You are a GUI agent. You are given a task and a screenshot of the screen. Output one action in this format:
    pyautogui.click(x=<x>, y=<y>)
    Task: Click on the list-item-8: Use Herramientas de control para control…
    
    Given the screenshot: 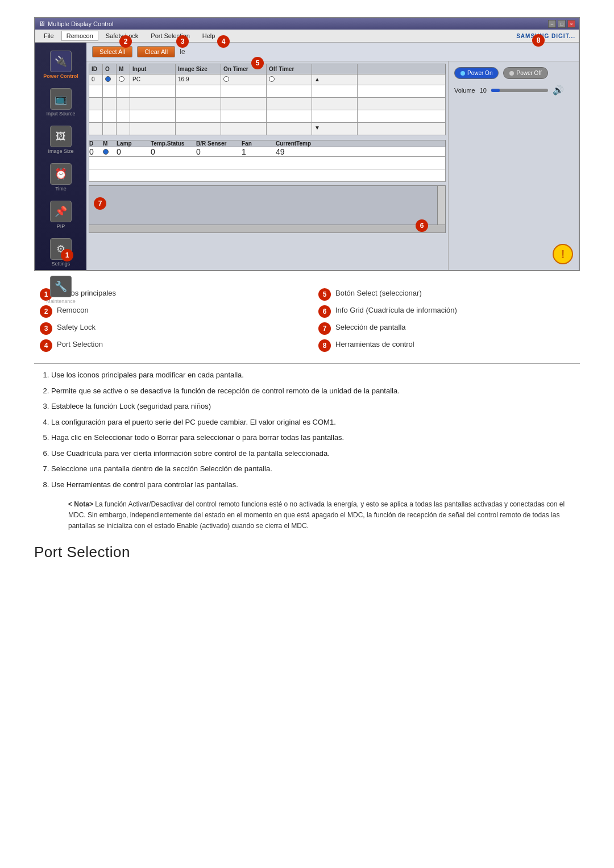 What is the action you would take?
    pyautogui.click(x=316, y=485)
    